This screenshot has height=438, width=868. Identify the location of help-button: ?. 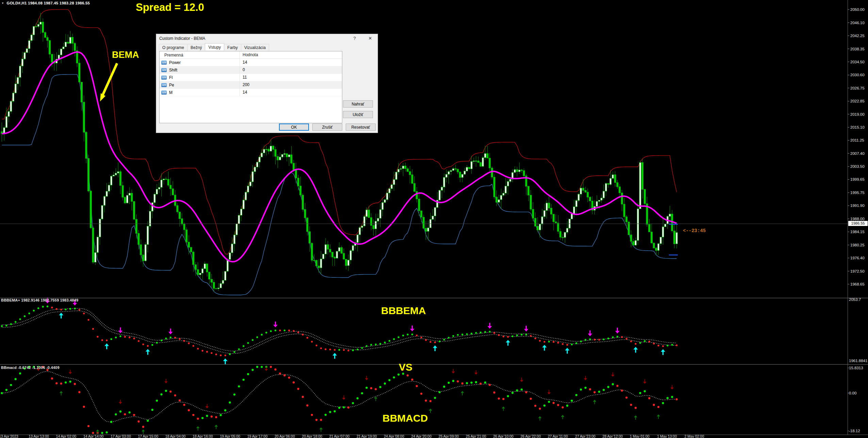
(355, 38).